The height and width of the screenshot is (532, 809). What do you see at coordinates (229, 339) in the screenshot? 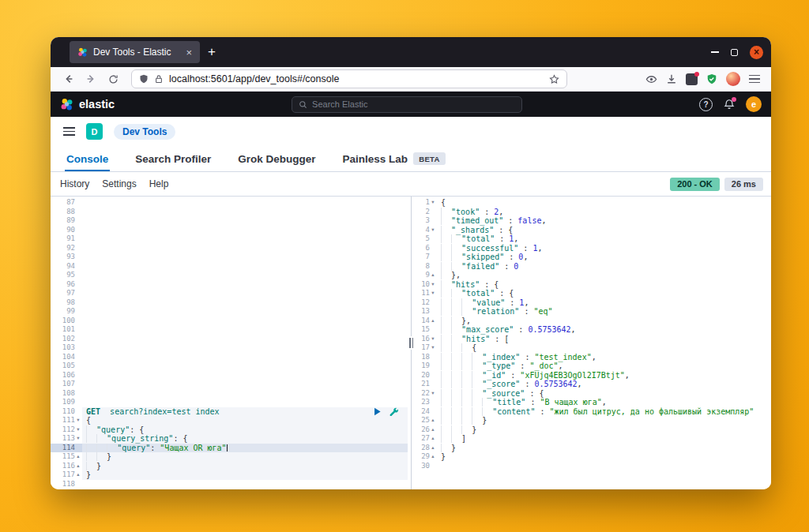
I see `code-line: 102` at bounding box center [229, 339].